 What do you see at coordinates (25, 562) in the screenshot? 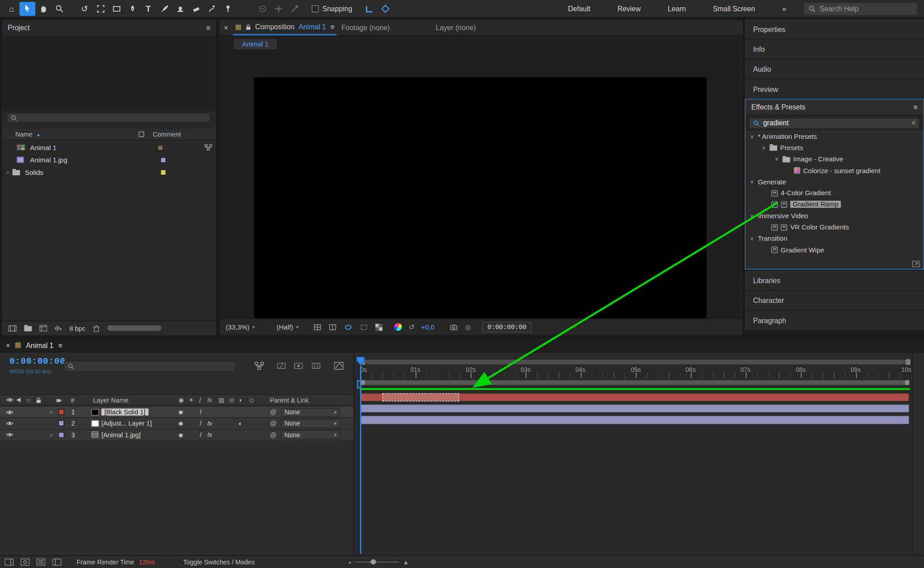
I see `toggle-transfer-controls-icon` at bounding box center [25, 562].